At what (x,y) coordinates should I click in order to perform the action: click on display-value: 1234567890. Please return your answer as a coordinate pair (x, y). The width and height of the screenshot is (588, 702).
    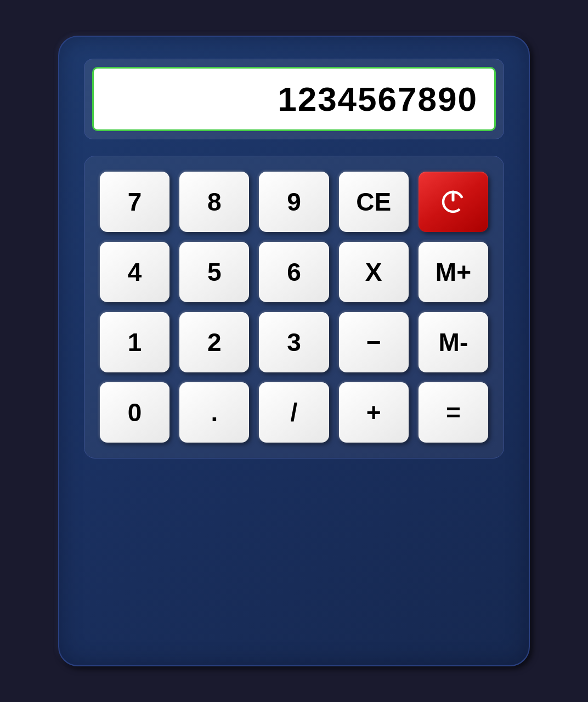
    Looking at the image, I should click on (377, 99).